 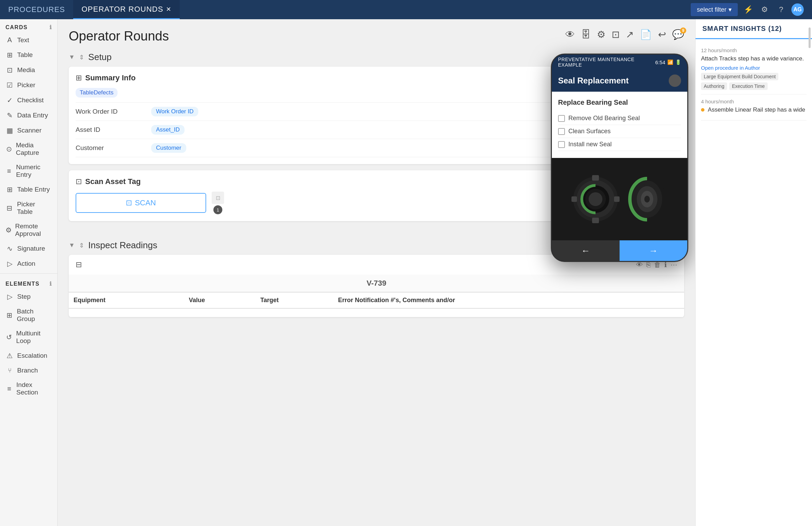 I want to click on section-drag-icon: ⇕, so click(x=82, y=57).